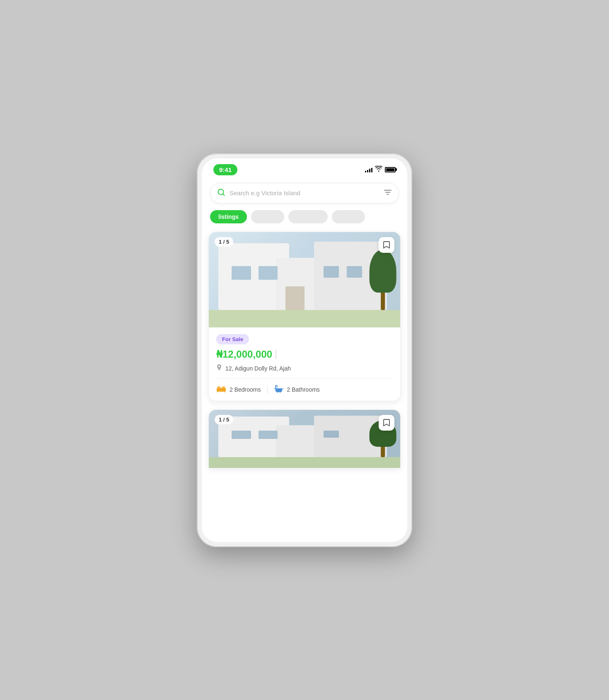 The height and width of the screenshot is (700, 609). What do you see at coordinates (304, 280) in the screenshot?
I see `card-image-1: 1 / 5` at bounding box center [304, 280].